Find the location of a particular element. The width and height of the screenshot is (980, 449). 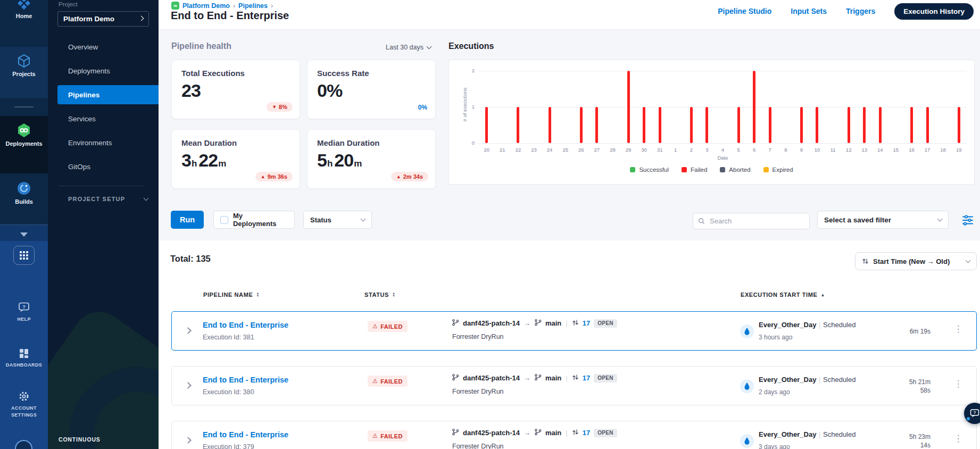

rail-item-deployments: Deployments is located at coordinates (24, 135).